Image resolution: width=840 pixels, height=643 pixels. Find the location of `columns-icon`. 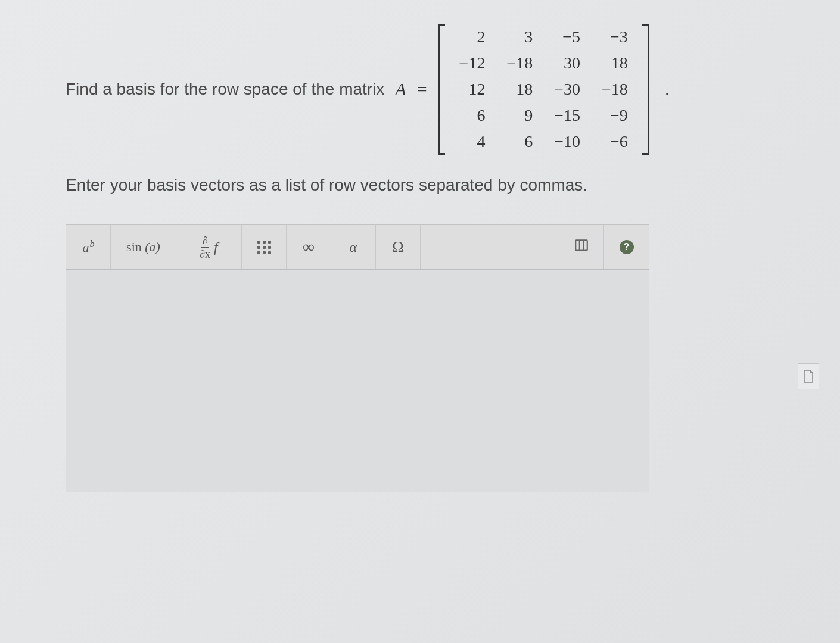

columns-icon is located at coordinates (581, 247).